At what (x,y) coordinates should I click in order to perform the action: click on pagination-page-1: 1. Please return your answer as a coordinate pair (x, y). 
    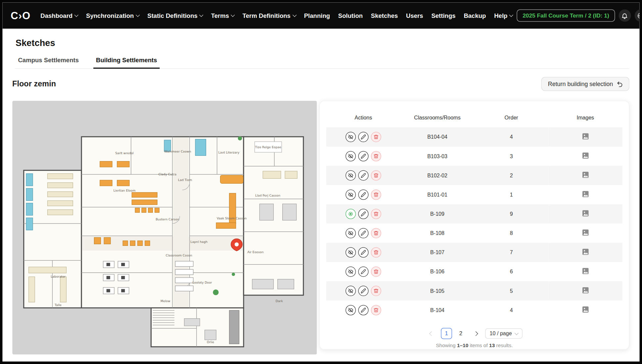
    Looking at the image, I should click on (446, 334).